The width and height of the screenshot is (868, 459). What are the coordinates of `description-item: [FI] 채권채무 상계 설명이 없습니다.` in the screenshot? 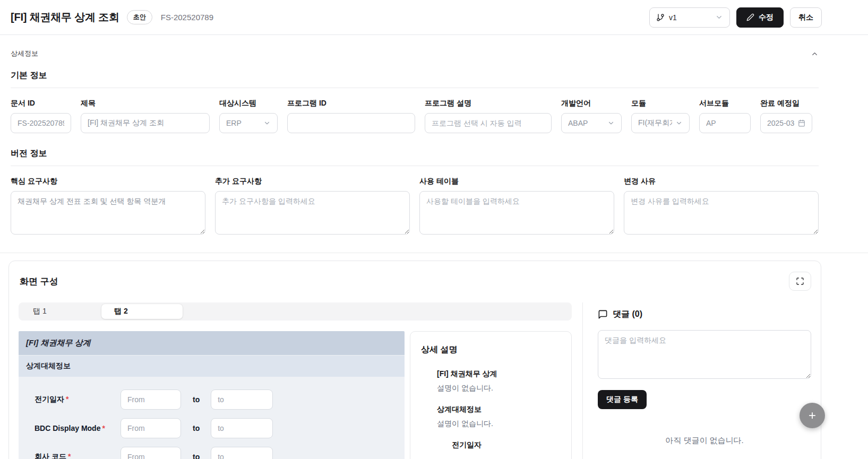 It's located at (499, 381).